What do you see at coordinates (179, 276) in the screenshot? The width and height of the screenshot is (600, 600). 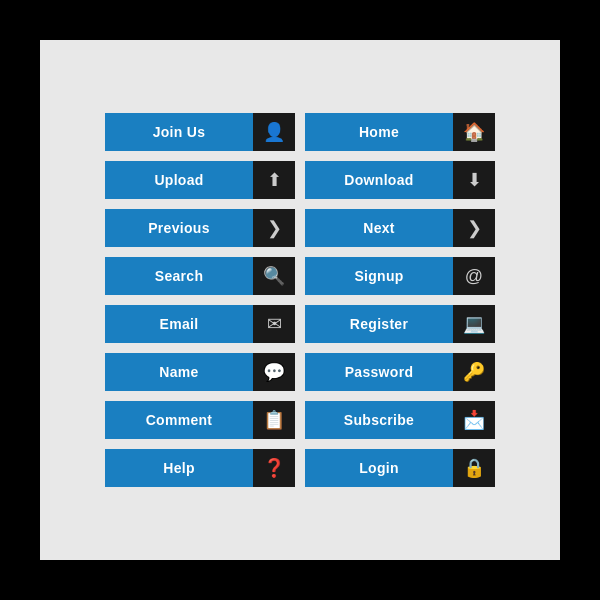 I see `search-label: Search` at bounding box center [179, 276].